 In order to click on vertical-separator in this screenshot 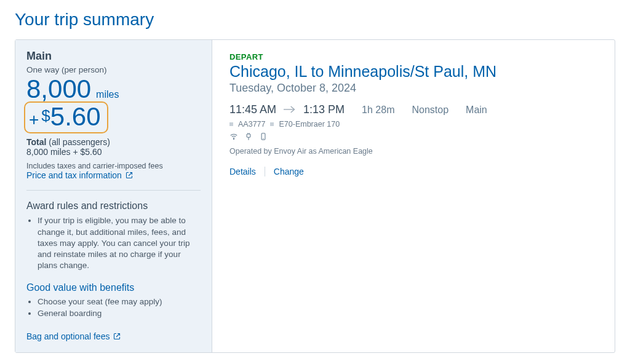, I will do `click(265, 172)`.